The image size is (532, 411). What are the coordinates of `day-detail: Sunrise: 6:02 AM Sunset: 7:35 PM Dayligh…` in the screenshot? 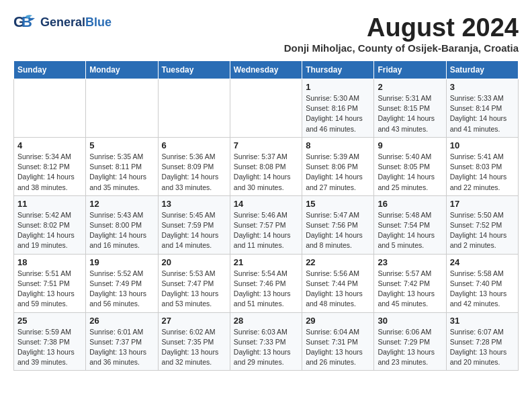 It's located at (194, 348).